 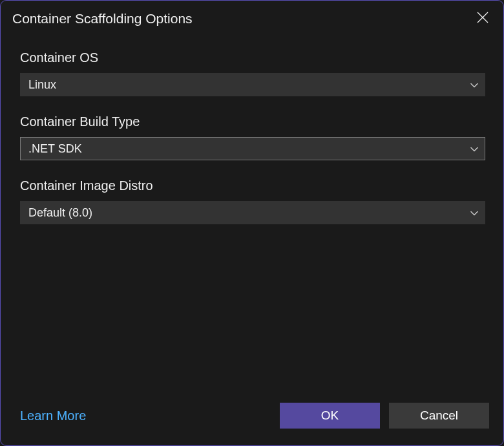 What do you see at coordinates (330, 416) in the screenshot?
I see `ok-button: OK` at bounding box center [330, 416].